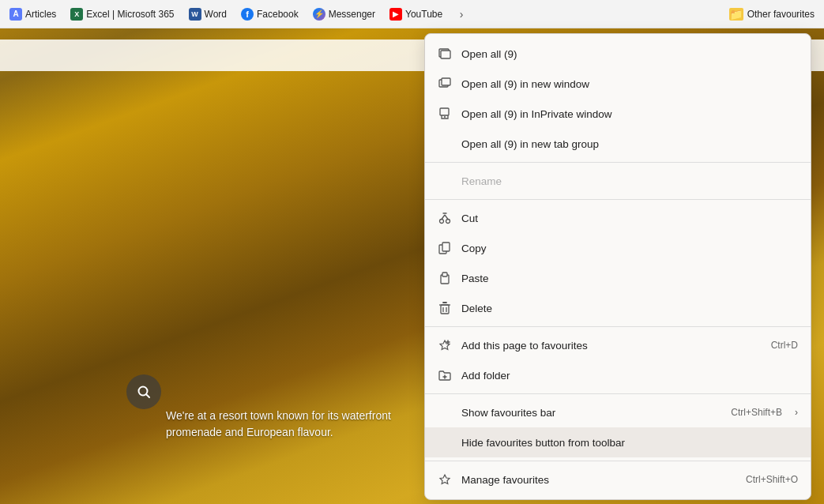  What do you see at coordinates (618, 375) in the screenshot?
I see `menu-item-add-folder: Add folder` at bounding box center [618, 375].